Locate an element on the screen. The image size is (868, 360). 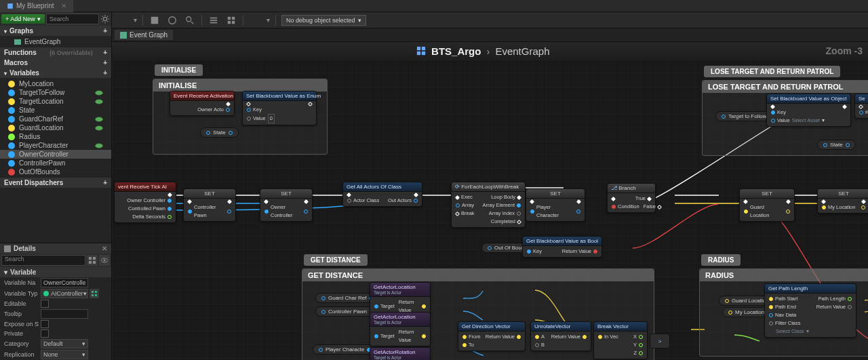
expose-checkbox is located at coordinates (45, 324).